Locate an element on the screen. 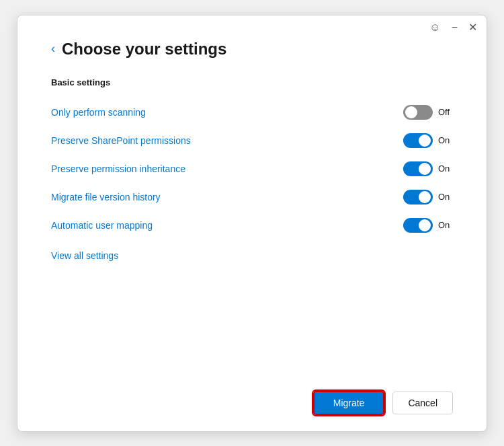 Image resolution: width=504 pixels, height=446 pixels. setting-row-usermapping: Automatic user mapping On is located at coordinates (252, 225).